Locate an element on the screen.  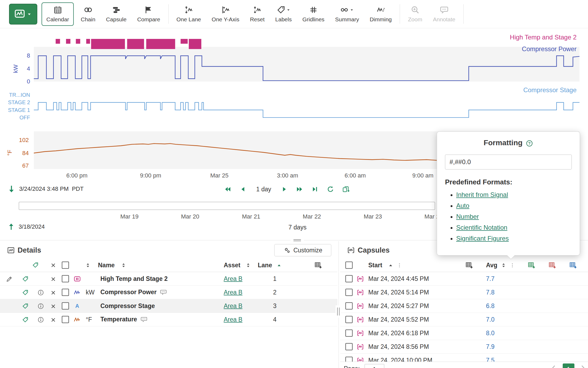
previous-page-icon is located at coordinates (554, 366).